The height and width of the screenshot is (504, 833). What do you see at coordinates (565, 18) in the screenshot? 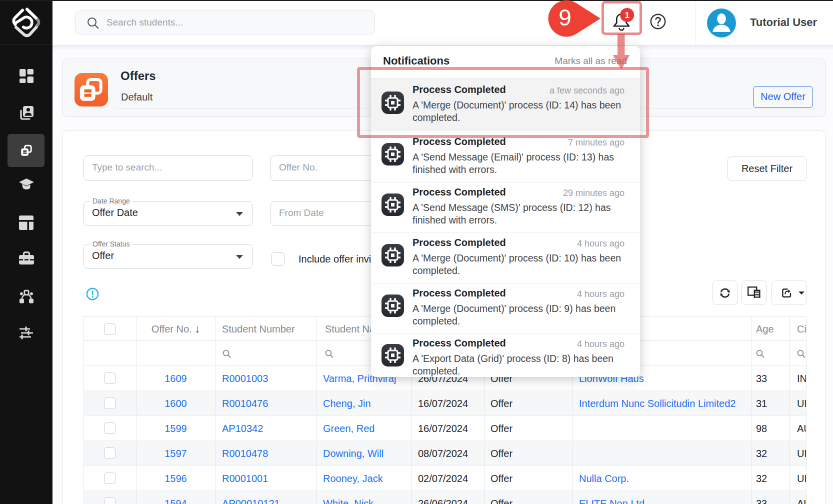
I see `svg-text: 9` at bounding box center [565, 18].